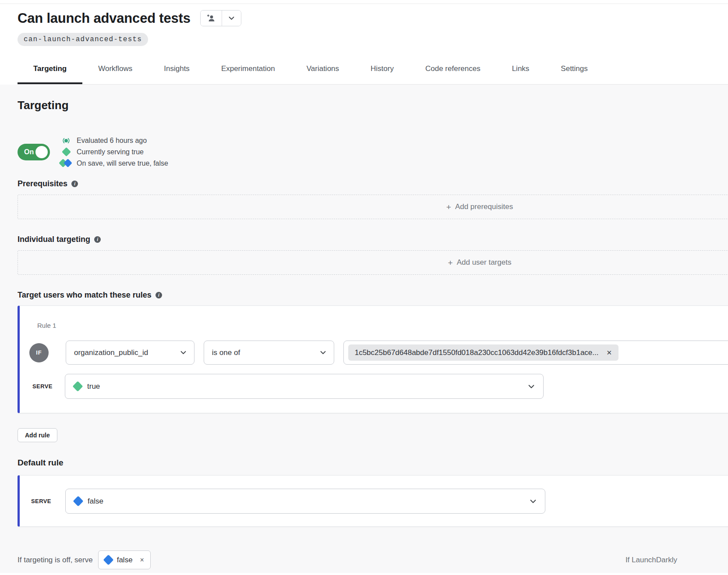 The width and height of the screenshot is (728, 575). What do you see at coordinates (378, 387) in the screenshot?
I see `rule-serve-row: SERVE true` at bounding box center [378, 387].